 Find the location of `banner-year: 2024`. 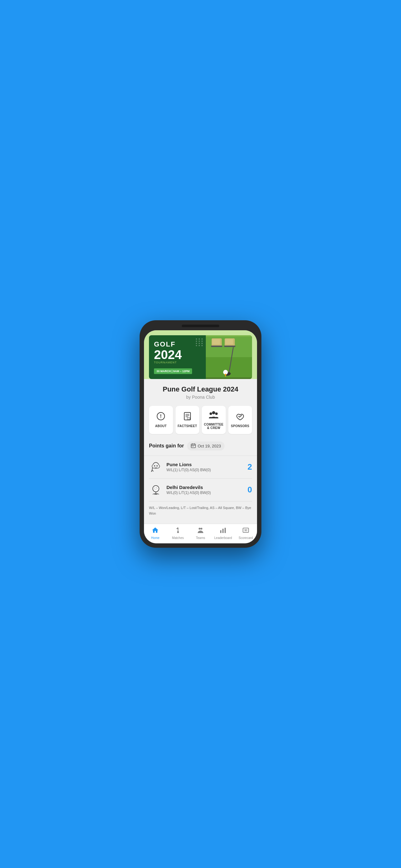

banner-year: 2024 is located at coordinates (177, 354).